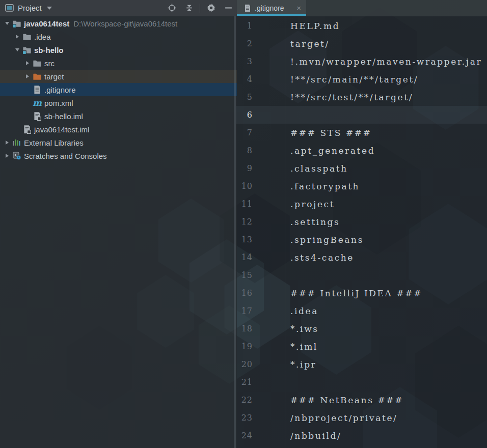 The image size is (487, 448). I want to click on line-number: 12, so click(245, 222).